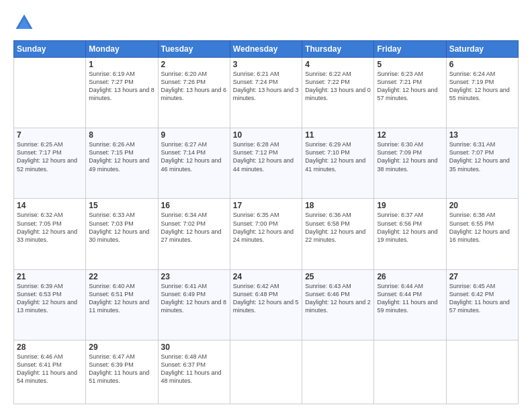 The width and height of the screenshot is (532, 411). Describe the element at coordinates (338, 205) in the screenshot. I see `day-number: 18` at that location.